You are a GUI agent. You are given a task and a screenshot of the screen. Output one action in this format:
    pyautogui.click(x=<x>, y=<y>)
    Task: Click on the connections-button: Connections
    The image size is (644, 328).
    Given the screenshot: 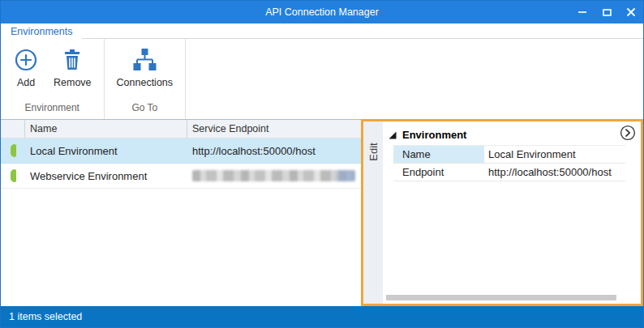 What is the action you would take?
    pyautogui.click(x=145, y=68)
    